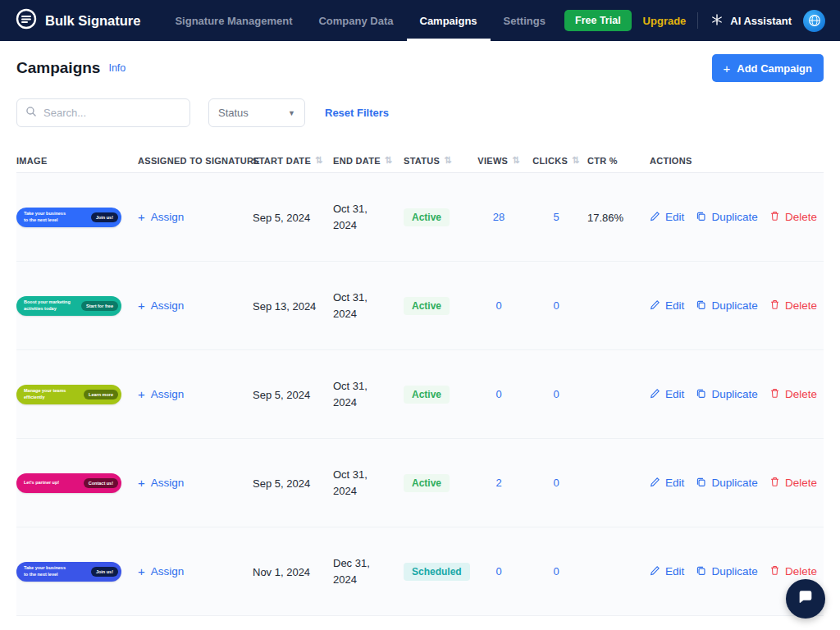 This screenshot has width=840, height=630. I want to click on upgrade-link: Upgrade, so click(664, 21).